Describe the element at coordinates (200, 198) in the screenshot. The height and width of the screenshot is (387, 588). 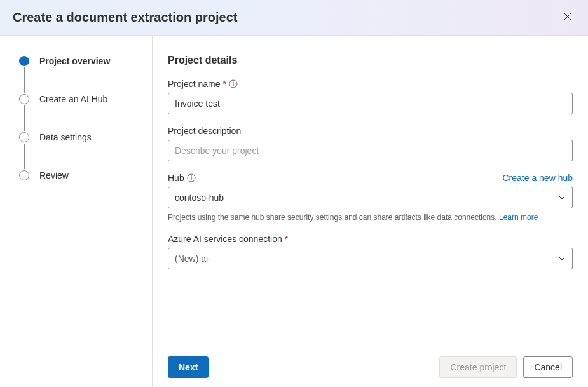
I see `hub-select-value: contoso-hub` at that location.